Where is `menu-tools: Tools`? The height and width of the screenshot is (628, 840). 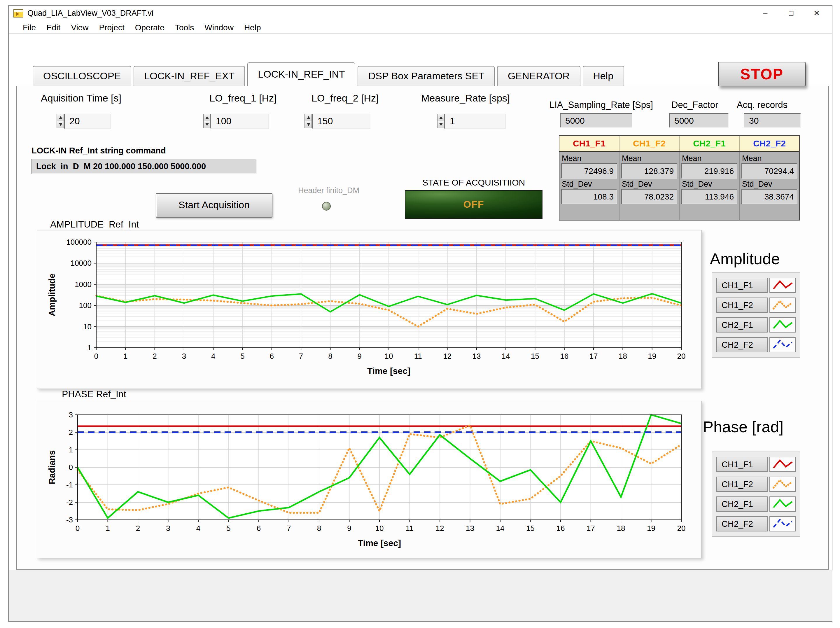 menu-tools: Tools is located at coordinates (185, 27).